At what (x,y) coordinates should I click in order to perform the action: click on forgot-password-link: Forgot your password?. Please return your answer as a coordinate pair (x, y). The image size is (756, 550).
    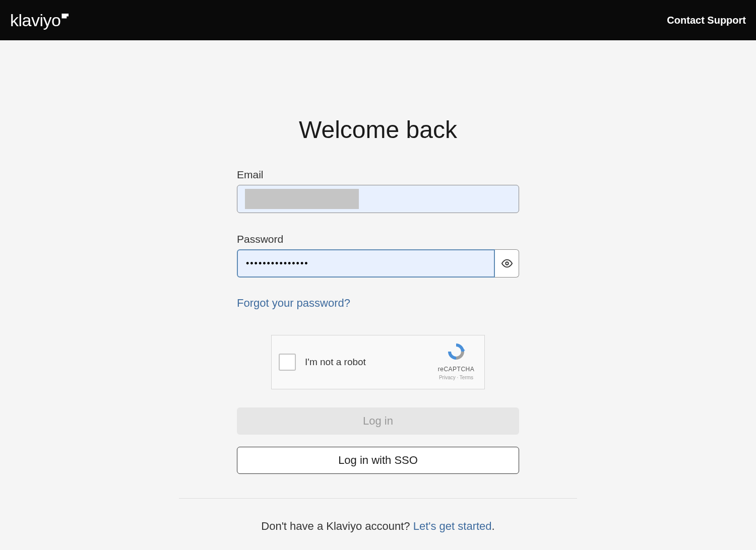
    Looking at the image, I should click on (293, 303).